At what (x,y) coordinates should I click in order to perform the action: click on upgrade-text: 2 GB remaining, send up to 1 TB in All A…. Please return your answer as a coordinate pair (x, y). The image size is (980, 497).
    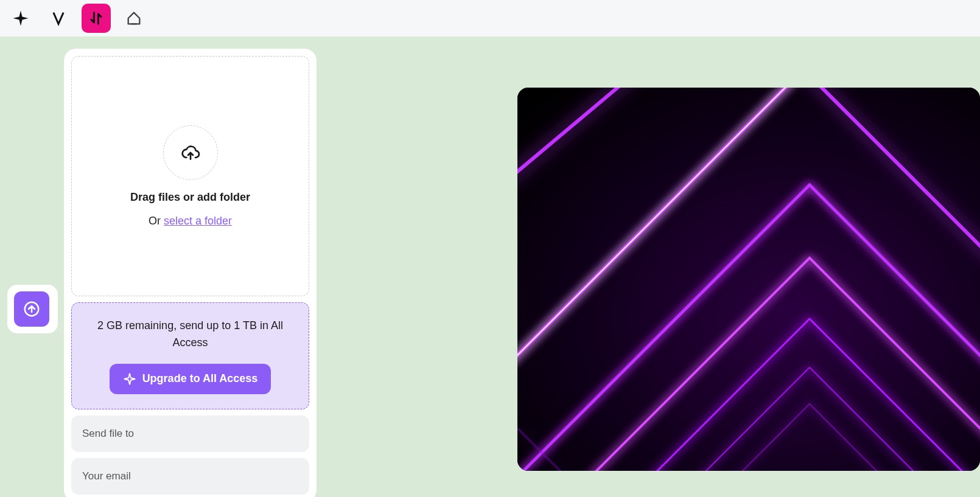
    Looking at the image, I should click on (190, 335).